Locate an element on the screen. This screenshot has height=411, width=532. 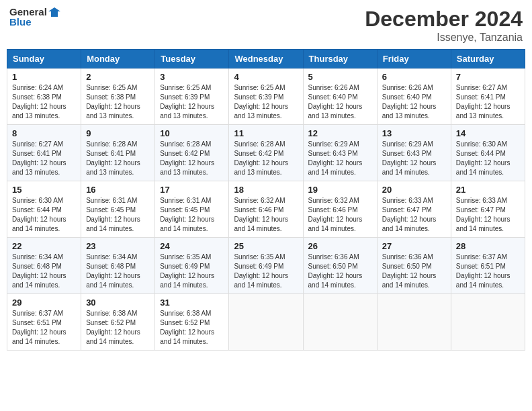
calendar-cell: 8 Sunrise: 6:27 AM Sunset: 6:41 PM Dayli… is located at coordinates (44, 153).